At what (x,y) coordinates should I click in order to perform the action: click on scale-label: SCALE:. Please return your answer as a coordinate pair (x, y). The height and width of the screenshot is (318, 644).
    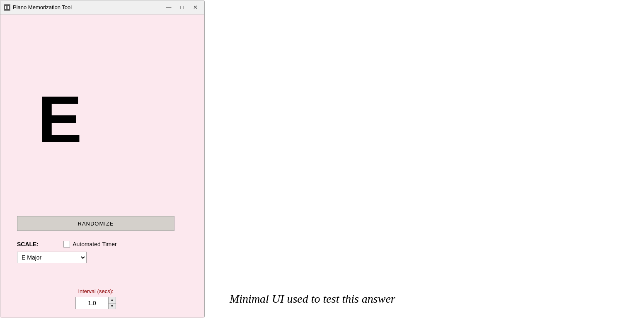
    Looking at the image, I should click on (28, 244).